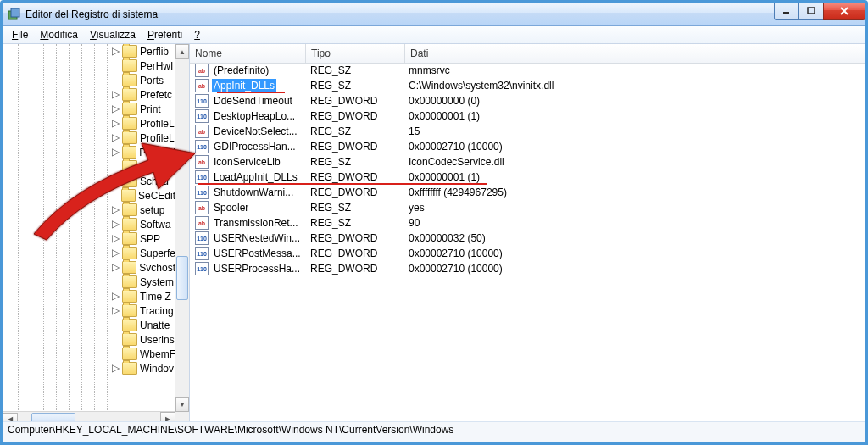 The height and width of the screenshot is (445, 868). I want to click on tree-item: ▷Time Z, so click(89, 297).